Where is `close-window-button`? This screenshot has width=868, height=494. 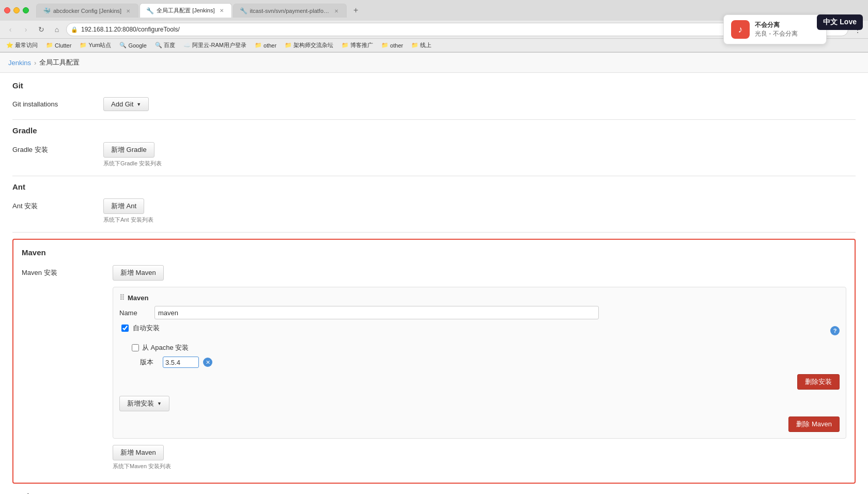
close-window-button is located at coordinates (7, 10).